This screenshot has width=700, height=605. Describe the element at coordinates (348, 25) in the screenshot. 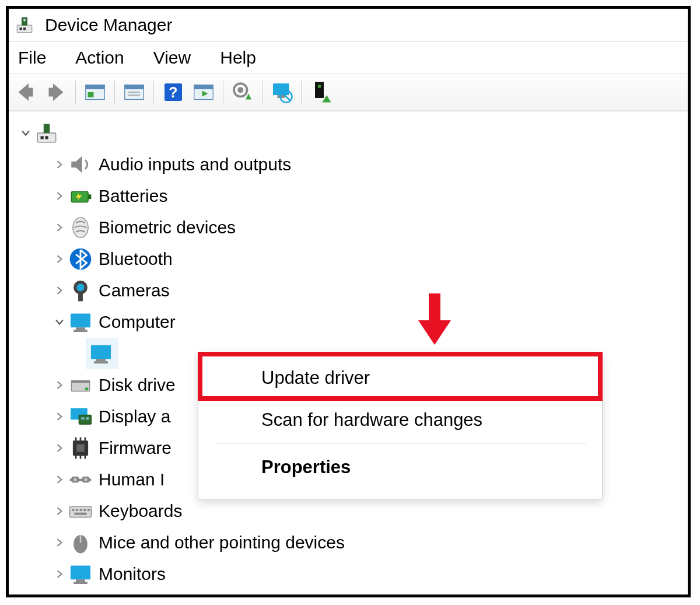

I see `titlebar: Device Manager` at that location.